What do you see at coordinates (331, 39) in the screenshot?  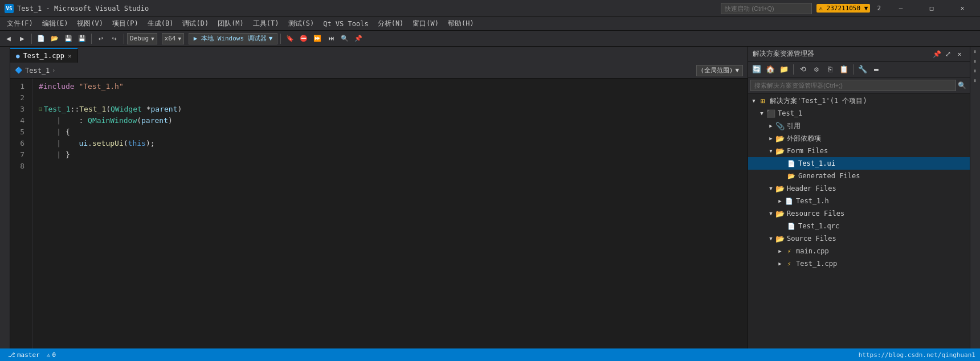 I see `toolbar-btn-4: ⏭` at bounding box center [331, 39].